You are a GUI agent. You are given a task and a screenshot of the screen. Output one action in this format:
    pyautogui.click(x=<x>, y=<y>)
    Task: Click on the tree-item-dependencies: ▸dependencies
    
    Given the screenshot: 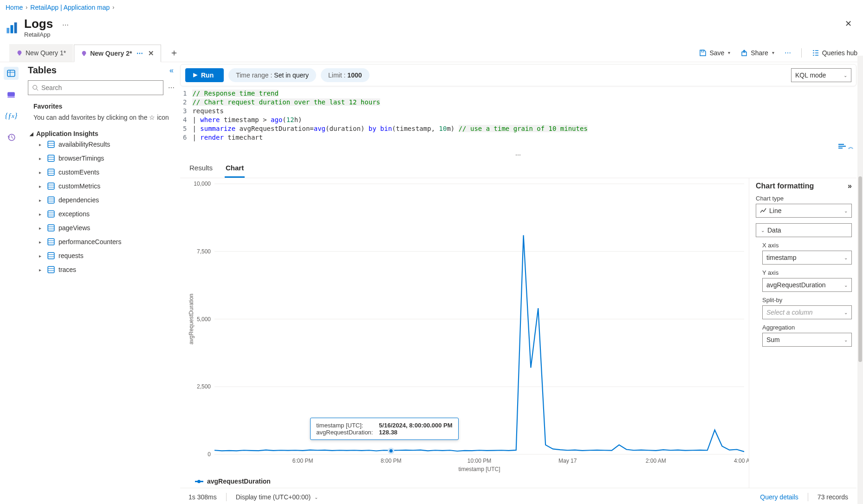 What is the action you would take?
    pyautogui.click(x=99, y=200)
    